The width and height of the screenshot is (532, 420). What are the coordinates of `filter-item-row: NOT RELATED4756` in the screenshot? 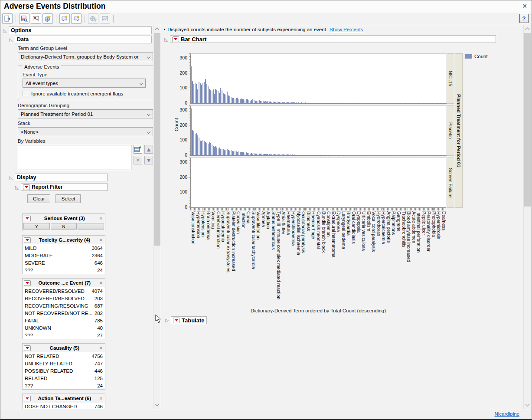 It's located at (64, 356).